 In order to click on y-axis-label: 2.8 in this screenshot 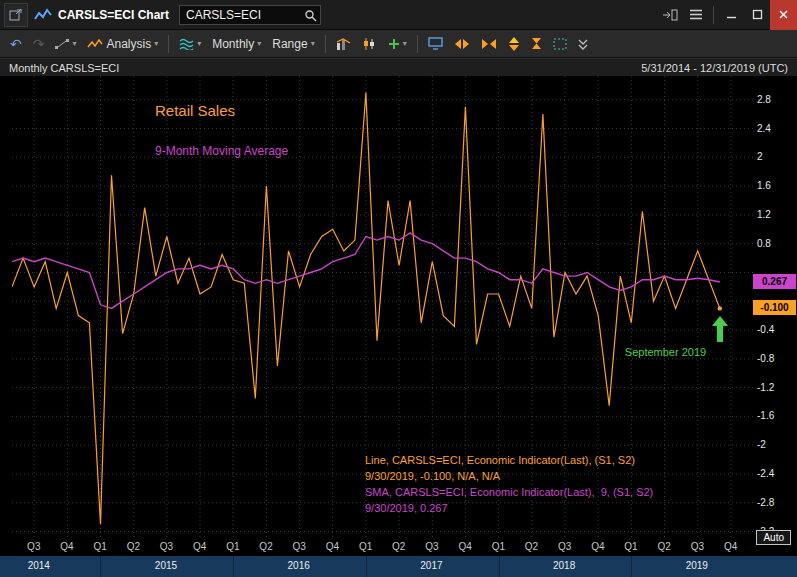, I will do `click(764, 100)`.